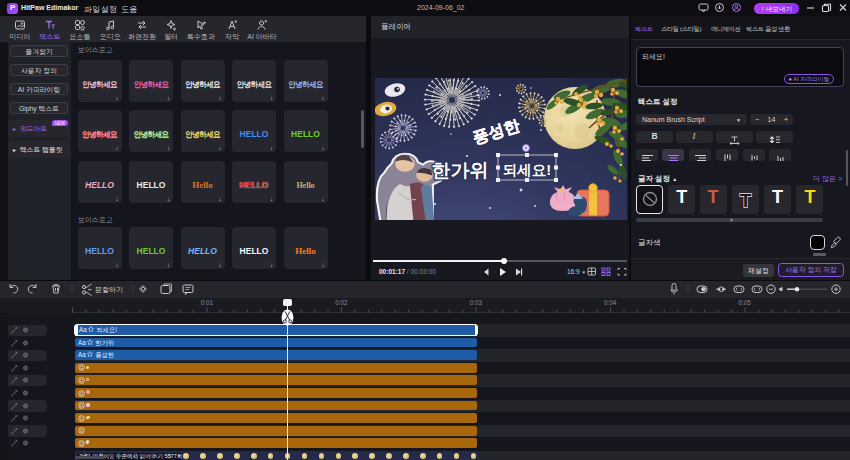  What do you see at coordinates (744, 302) in the screenshot?
I see `svg-text: 0:05` at bounding box center [744, 302].